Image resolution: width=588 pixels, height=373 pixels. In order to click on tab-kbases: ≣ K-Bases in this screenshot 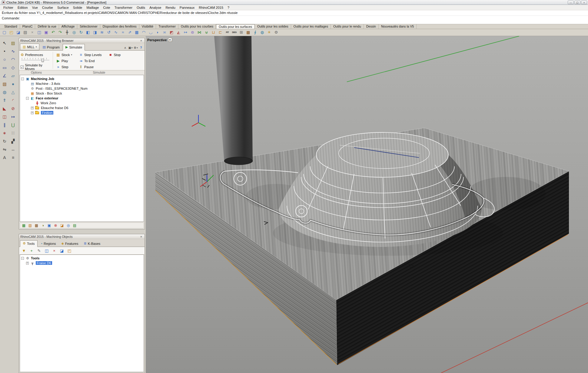, I will do `click(92, 244)`.